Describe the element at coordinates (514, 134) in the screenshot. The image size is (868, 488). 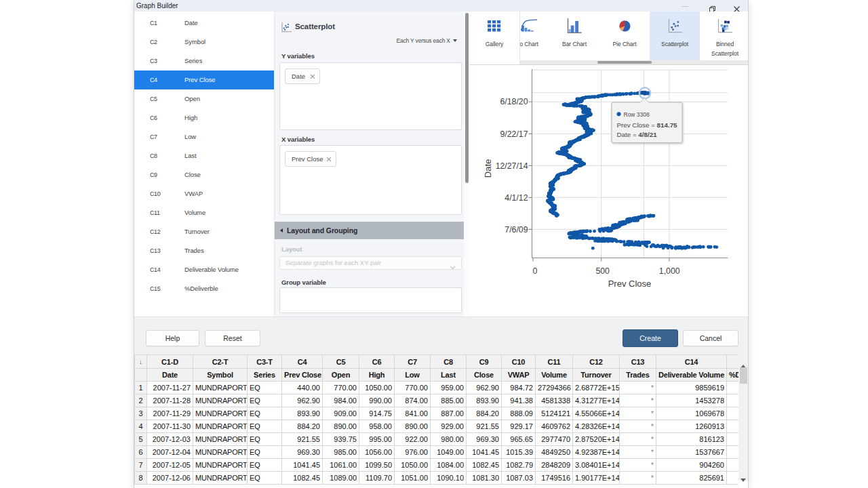
I see `svg-text: 9/22/17` at that location.